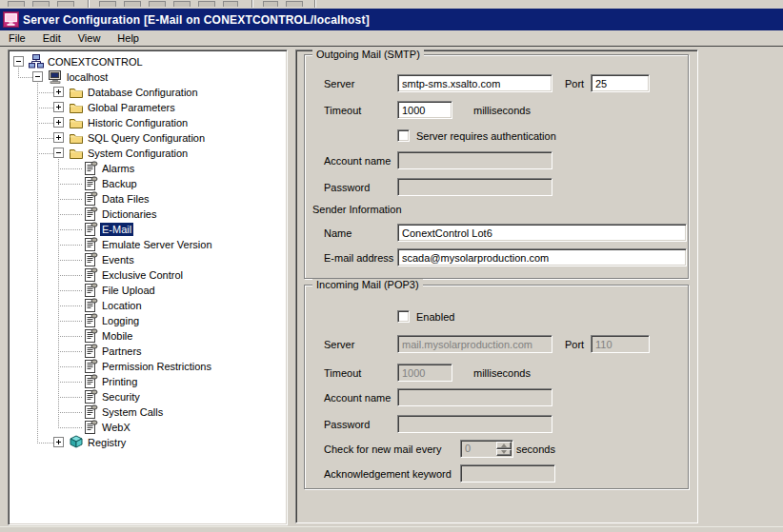 The image size is (783, 532). What do you see at coordinates (148, 214) in the screenshot?
I see `tree-item-dictionaries: Dictionaries` at bounding box center [148, 214].